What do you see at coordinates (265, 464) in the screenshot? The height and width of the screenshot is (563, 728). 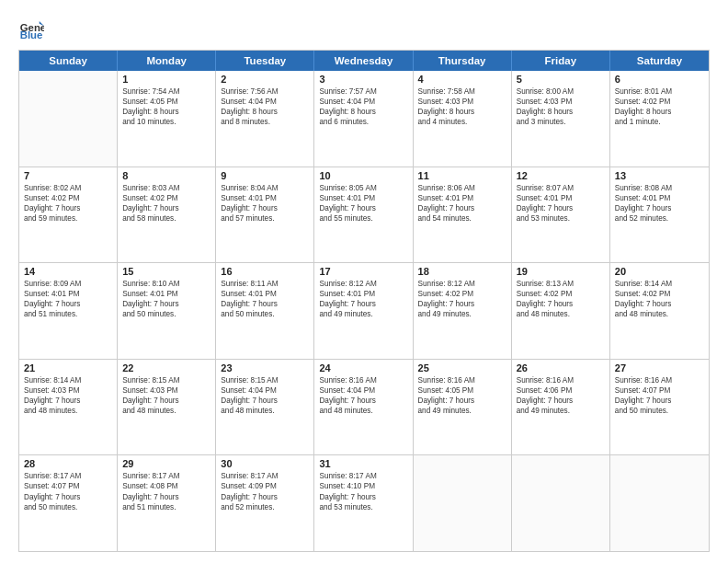 I see `day-number: 30` at bounding box center [265, 464].